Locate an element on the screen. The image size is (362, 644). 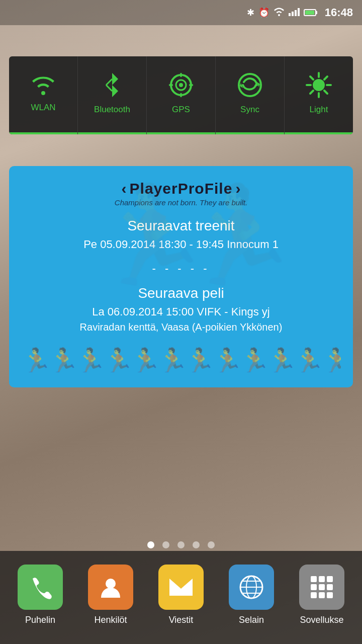
match-line2: Raviradan kenttä, Vaasa (A-poikien Ykkön… is located at coordinates (181, 327).